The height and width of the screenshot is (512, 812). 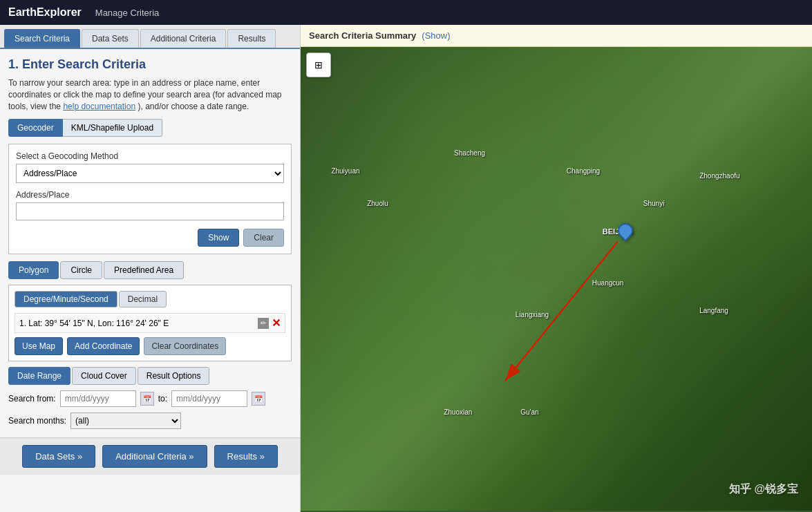 I want to click on calendar-from-button: 📅, so click(x=147, y=399).